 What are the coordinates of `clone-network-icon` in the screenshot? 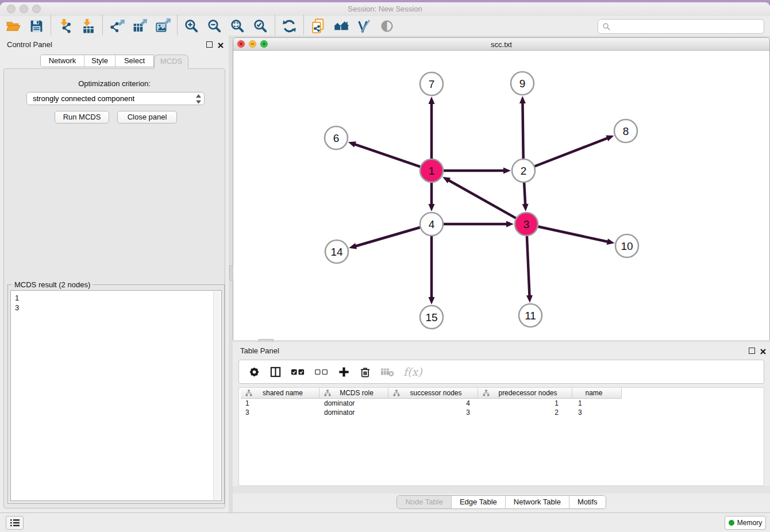 It's located at (318, 26).